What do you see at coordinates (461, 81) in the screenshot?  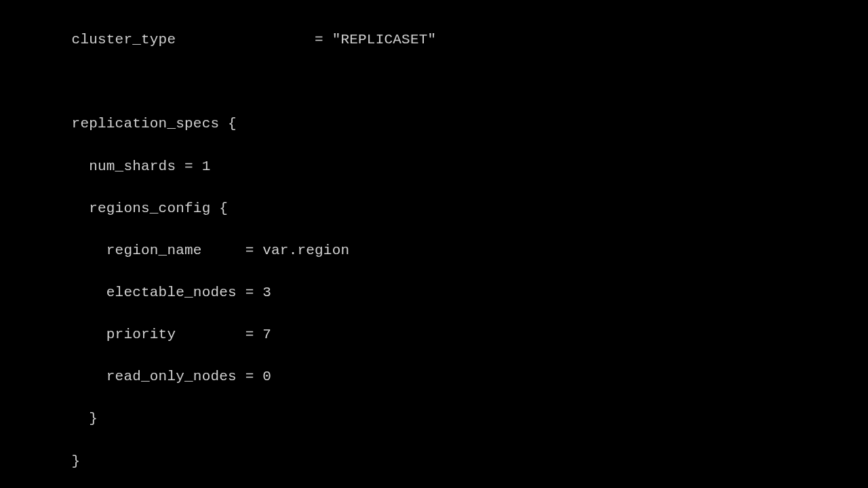 I see `code-line` at bounding box center [461, 81].